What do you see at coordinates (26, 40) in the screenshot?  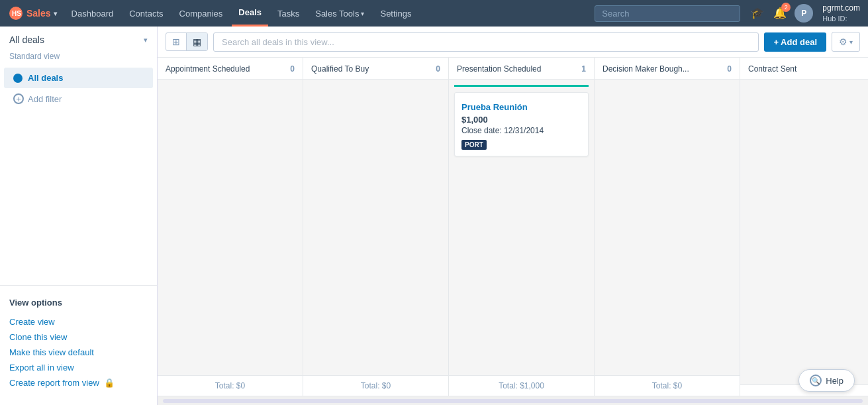 I see `sidebar-title: All deals` at bounding box center [26, 40].